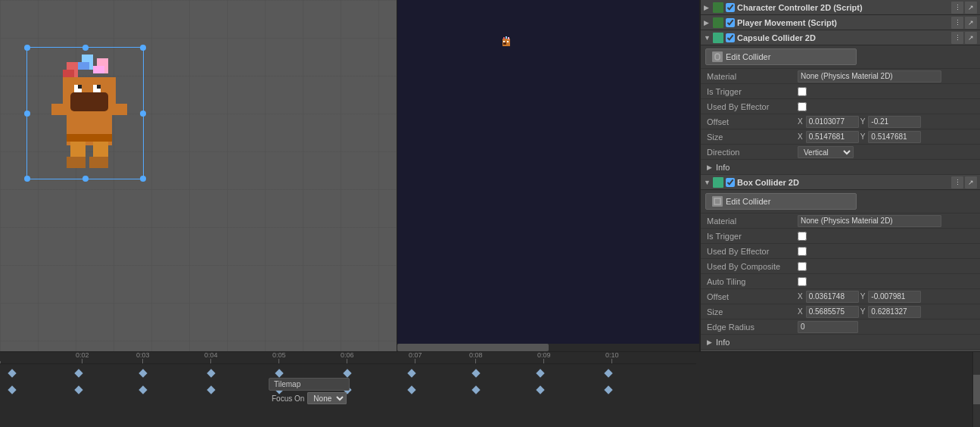 The image size is (980, 427). What do you see at coordinates (840, 8) in the screenshot?
I see `component-char-controller: ▶ Character Controller 2D (Script) ⋮ ↗` at bounding box center [840, 8].